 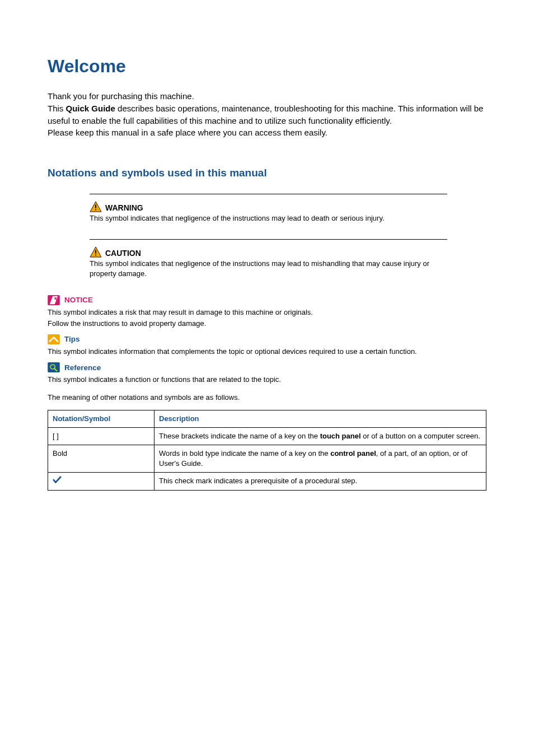 What do you see at coordinates (91, 109) in the screenshot?
I see `intro-quick-guide: Quick Guide` at bounding box center [91, 109].